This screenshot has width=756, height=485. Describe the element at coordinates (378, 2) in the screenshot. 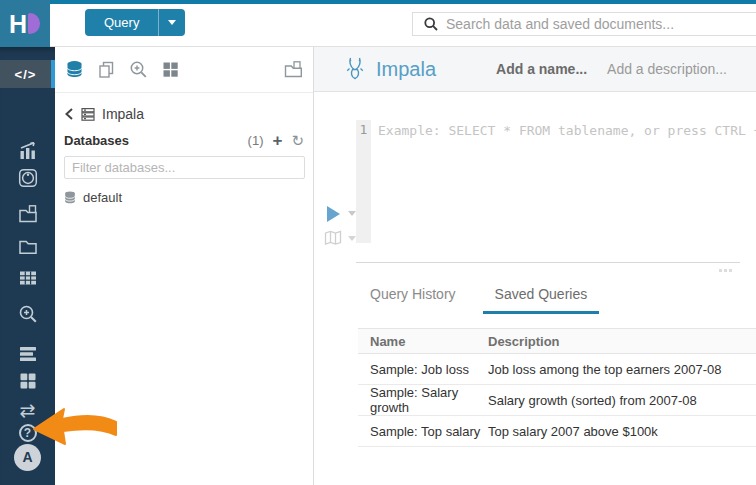

I see `top-accent-bar` at that location.